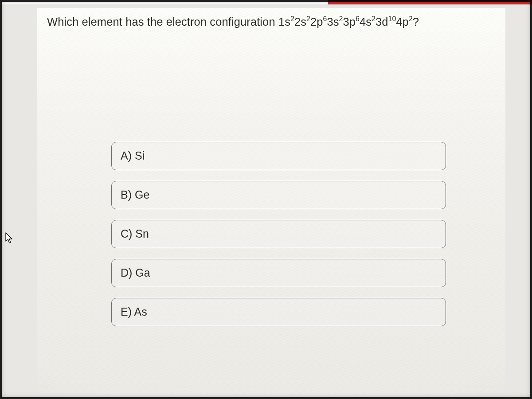  What do you see at coordinates (271, 19) in the screenshot?
I see `question-text: Which element has the electron configura…` at bounding box center [271, 19].